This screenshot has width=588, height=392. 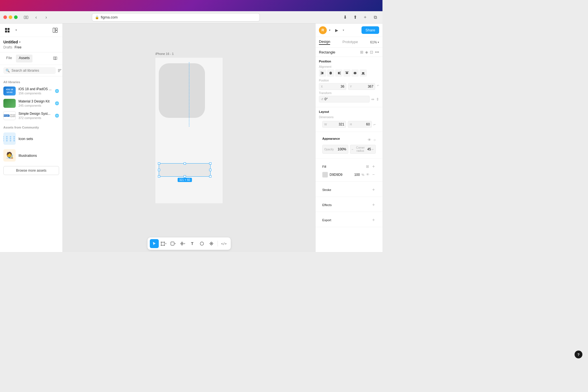 What do you see at coordinates (375, 17) in the screenshot?
I see `tab-overview-icon: ⧉` at bounding box center [375, 17].